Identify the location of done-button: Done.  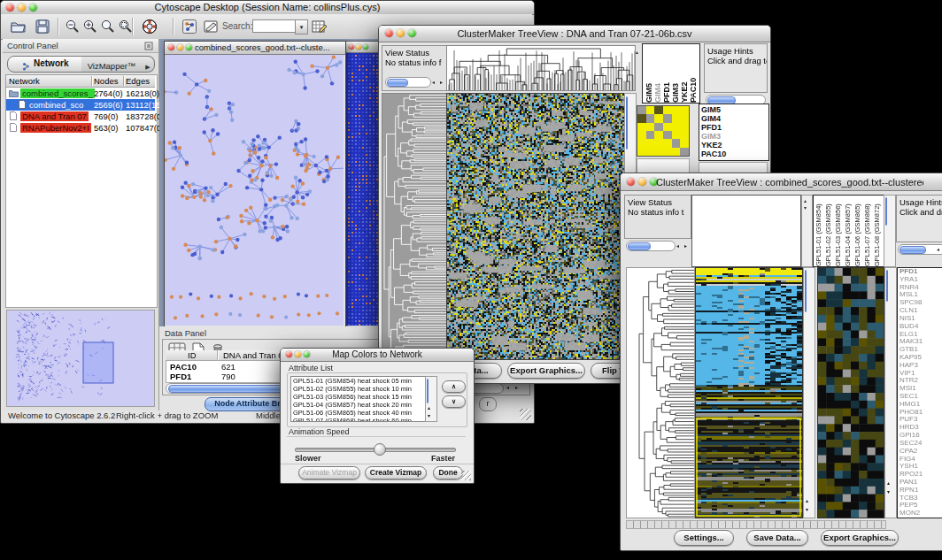
(448, 472).